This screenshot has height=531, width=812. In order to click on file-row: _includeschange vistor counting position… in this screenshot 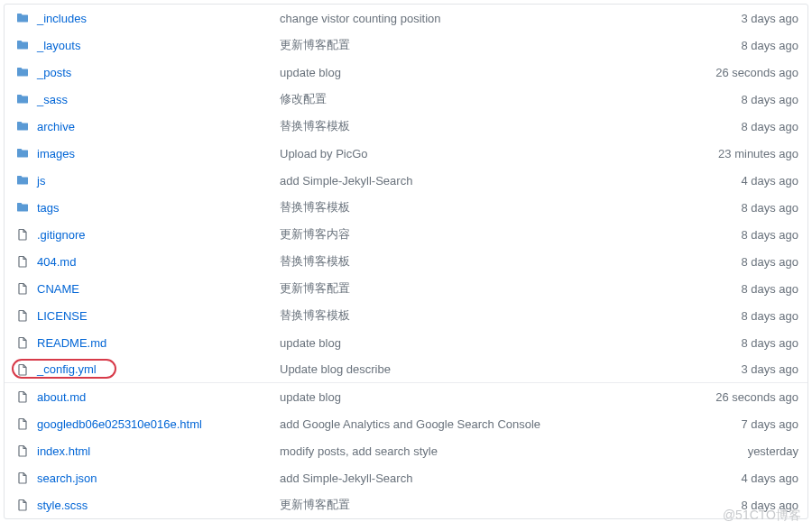, I will do `click(406, 18)`.